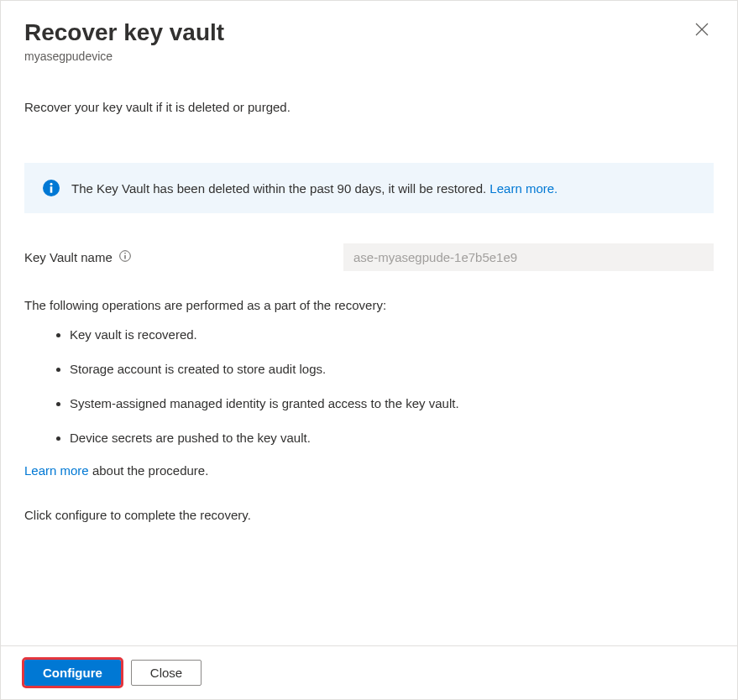  What do you see at coordinates (702, 30) in the screenshot?
I see `close-icon` at bounding box center [702, 30].